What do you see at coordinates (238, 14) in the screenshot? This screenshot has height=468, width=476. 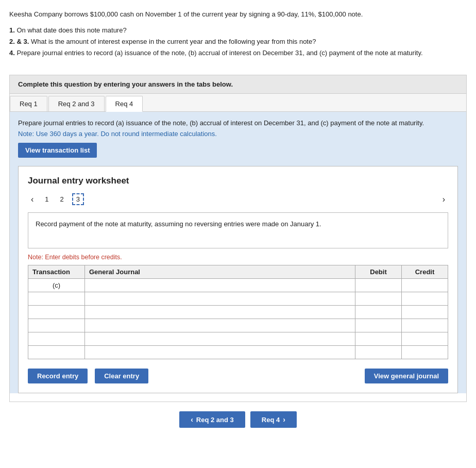 I see `intro-text: Keesha Company borrows $100,000 cash on …` at bounding box center [238, 14].